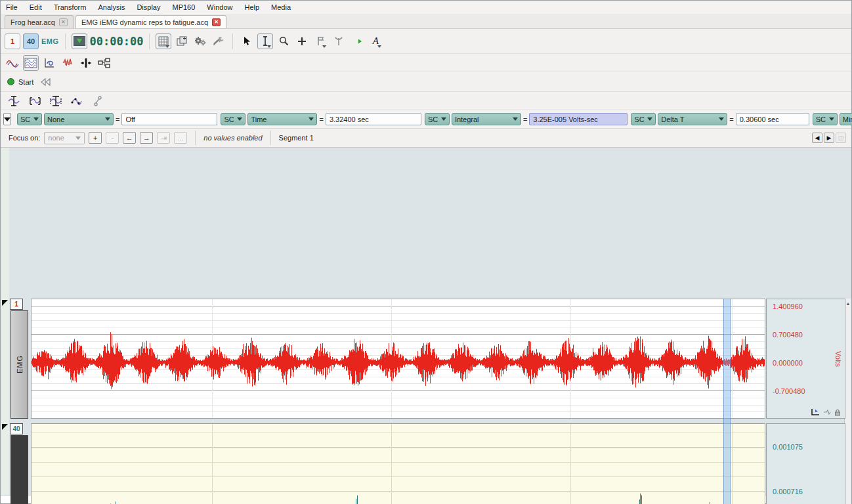  Describe the element at coordinates (282, 119) in the screenshot. I see `measurement-function-select: Time` at that location.